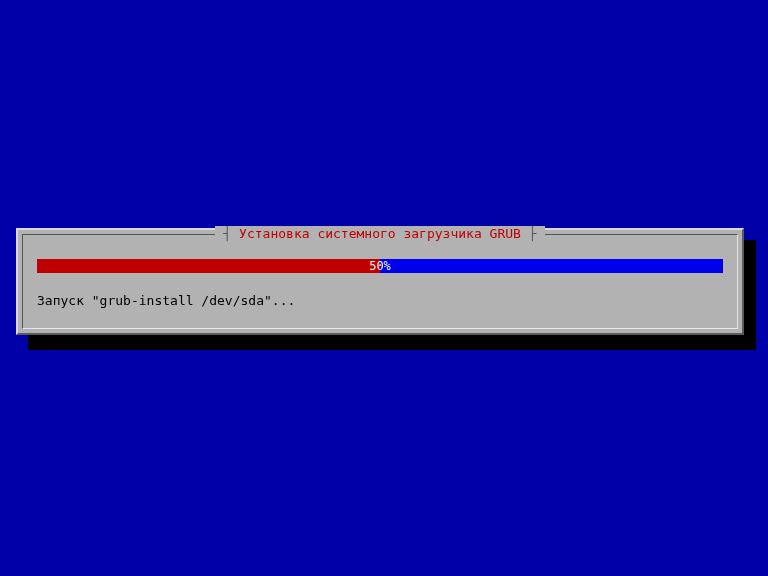  What do you see at coordinates (380, 300) in the screenshot?
I see `status-text: Запуск "grub-install /dev/sda"...` at bounding box center [380, 300].